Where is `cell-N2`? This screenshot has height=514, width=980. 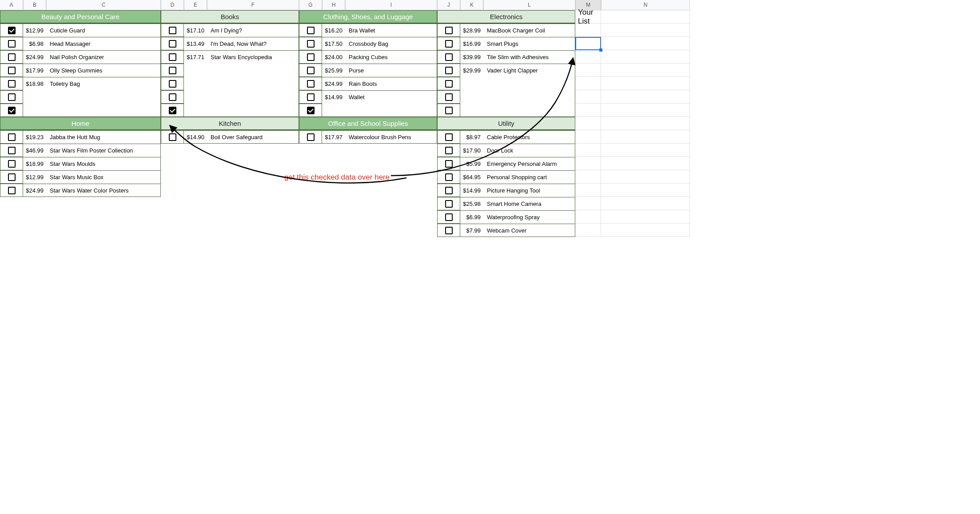
cell-N2 is located at coordinates (645, 17).